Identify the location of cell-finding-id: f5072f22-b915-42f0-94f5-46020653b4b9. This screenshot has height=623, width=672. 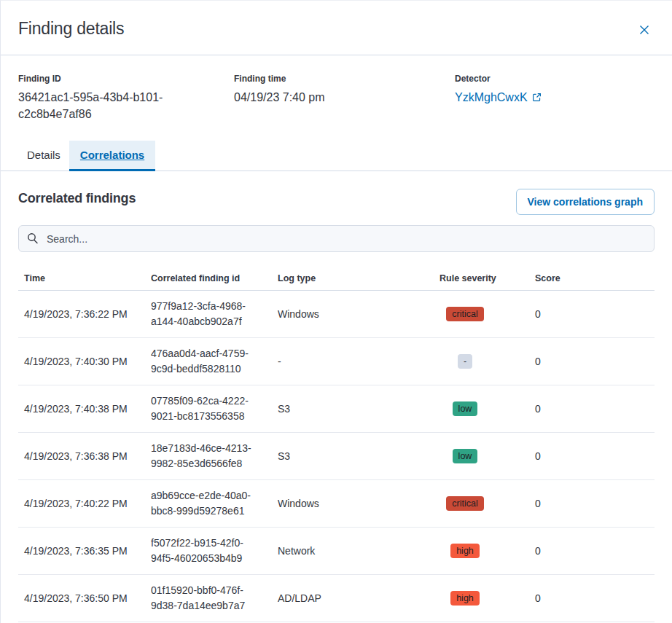
(208, 551).